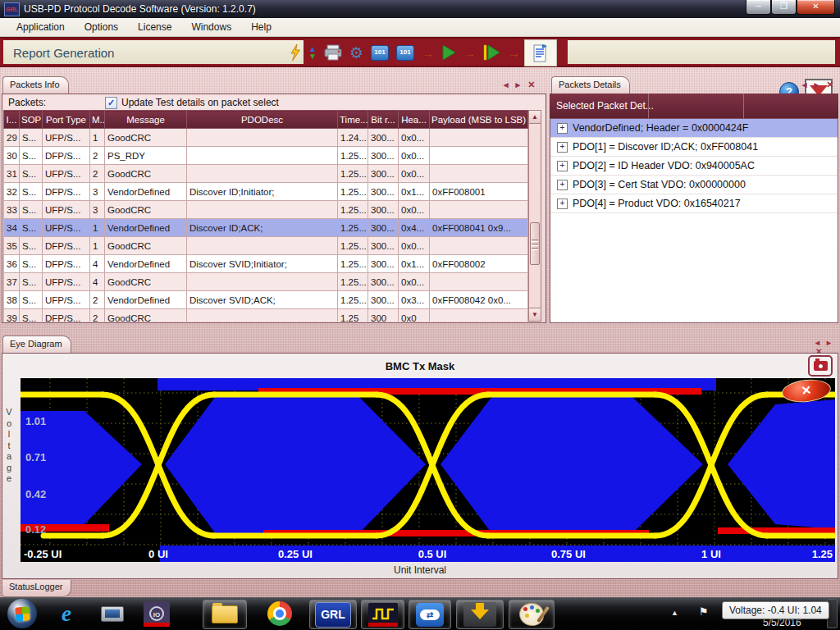  I want to click on paint-icon, so click(532, 614).